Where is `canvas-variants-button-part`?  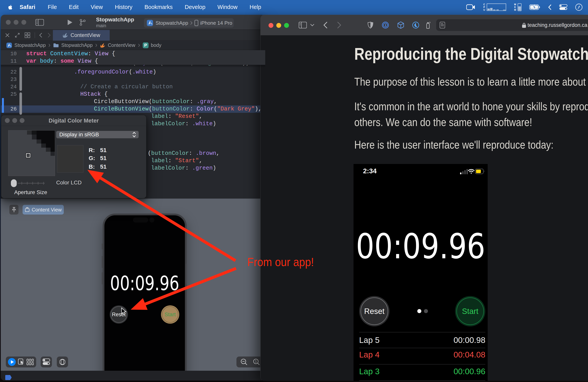
canvas-variants-button-part is located at coordinates (30, 362).